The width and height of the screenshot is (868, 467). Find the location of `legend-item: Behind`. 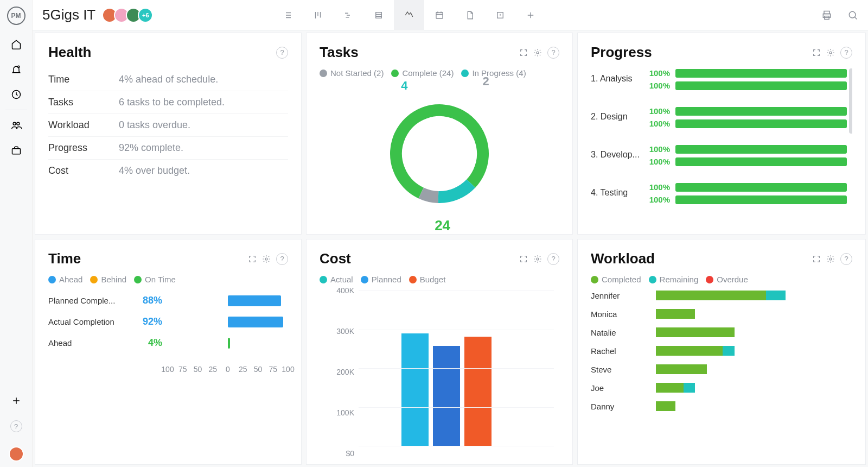

legend-item: Behind is located at coordinates (108, 279).